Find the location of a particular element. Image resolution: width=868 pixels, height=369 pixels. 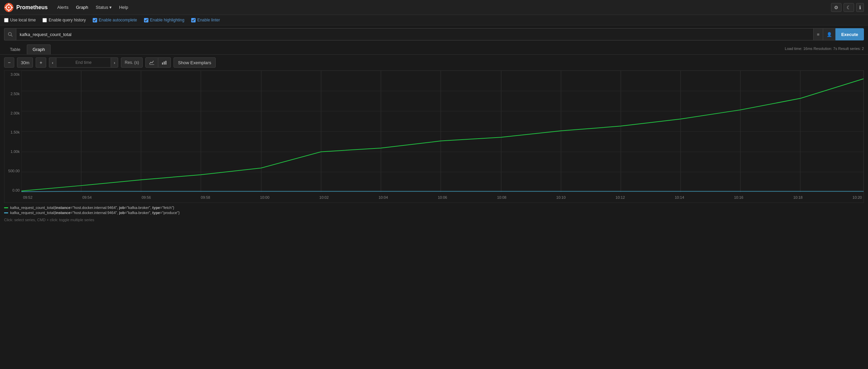

nav-links: Alerts Graph Status ▾ Help is located at coordinates (443, 7).